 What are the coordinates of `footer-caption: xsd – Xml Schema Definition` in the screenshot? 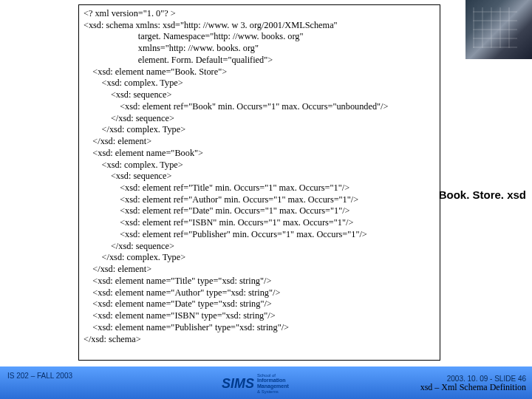 It's located at (473, 387).